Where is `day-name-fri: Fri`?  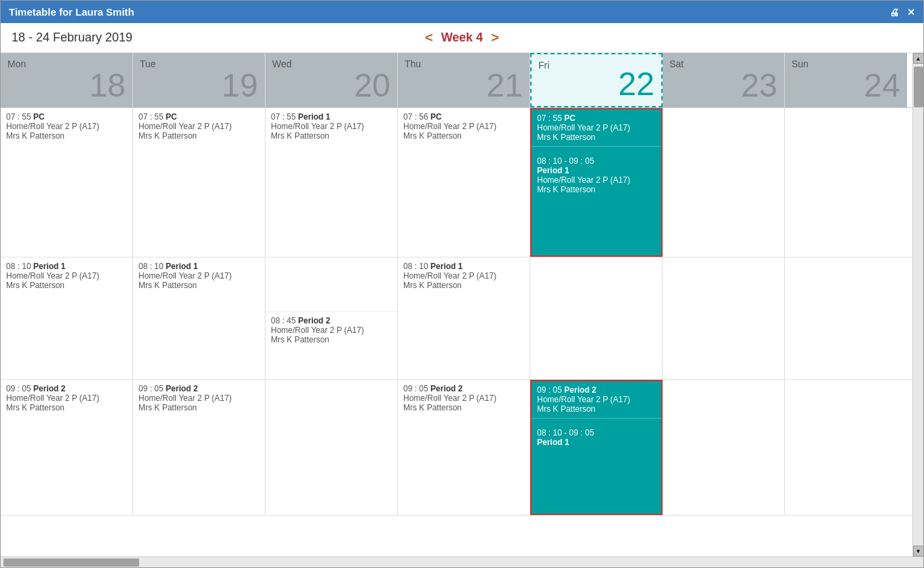 day-name-fri: Fri is located at coordinates (544, 65).